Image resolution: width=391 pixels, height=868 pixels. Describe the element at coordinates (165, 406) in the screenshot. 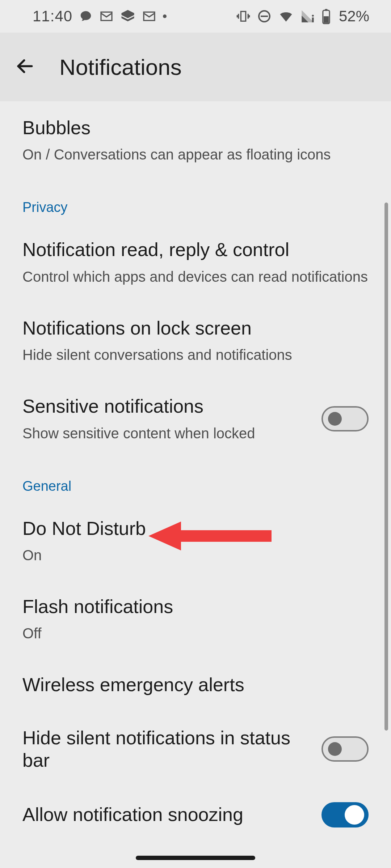

I see `setting-title: Sensitive notifications` at that location.